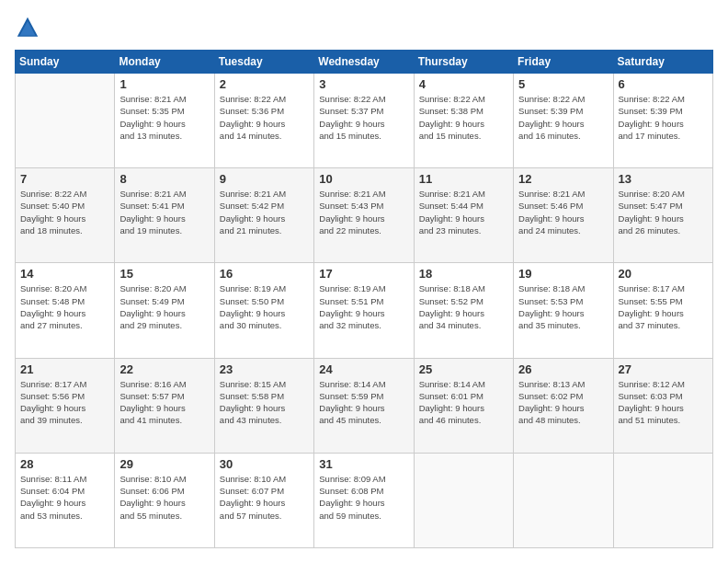  What do you see at coordinates (164, 85) in the screenshot?
I see `day-number: 1` at bounding box center [164, 85].